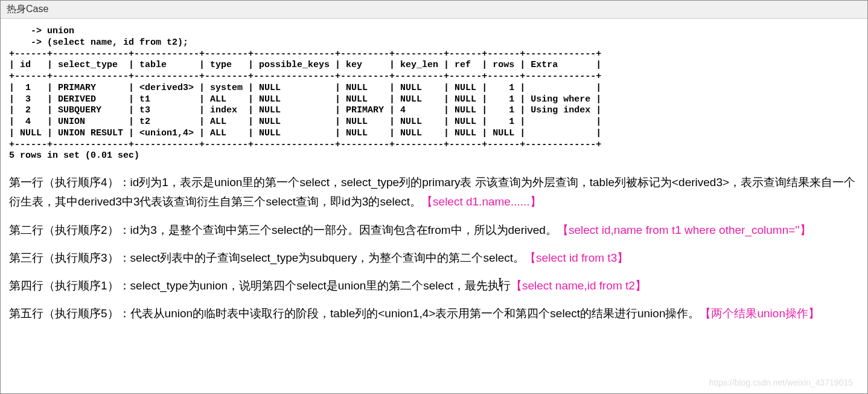 The height and width of the screenshot is (394, 868). Describe the element at coordinates (260, 285) in the screenshot. I see `p4-text: 第四行（执行顺序1）：select_type为union，说明第四个select…` at that location.